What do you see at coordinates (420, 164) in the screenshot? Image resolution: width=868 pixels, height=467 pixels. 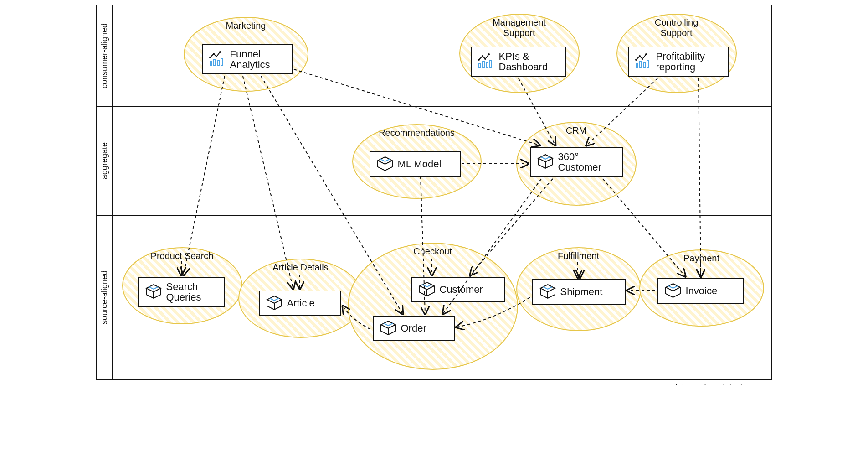 I see `product-label: ML Model` at bounding box center [420, 164].